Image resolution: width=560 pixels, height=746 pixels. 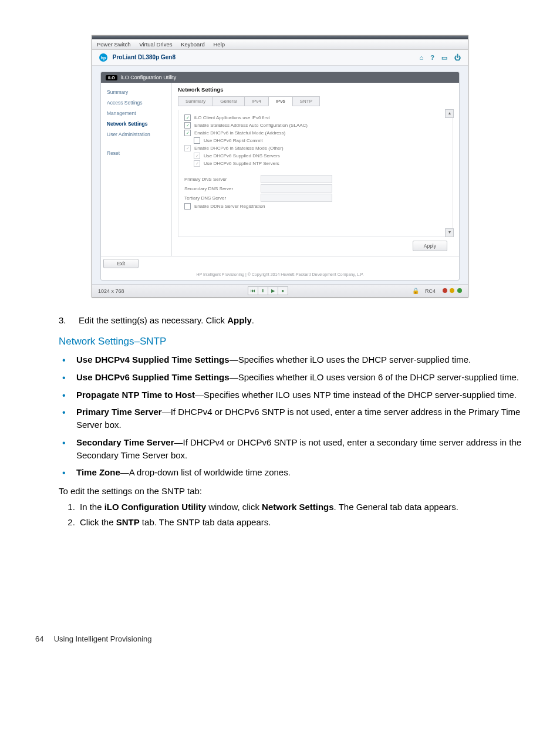 I want to click on menu-virtual-drives: Virtual Drives, so click(x=156, y=45).